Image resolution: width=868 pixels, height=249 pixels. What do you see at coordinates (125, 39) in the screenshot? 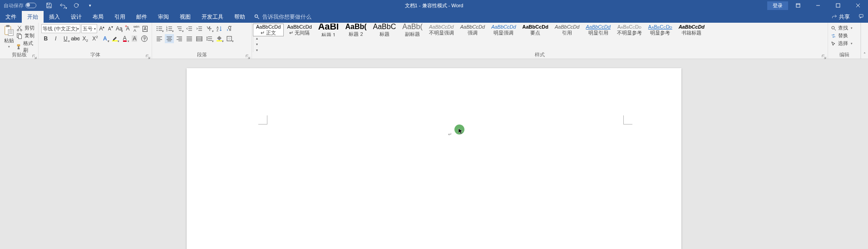
I see `font-color-button: A▾` at bounding box center [125, 39].